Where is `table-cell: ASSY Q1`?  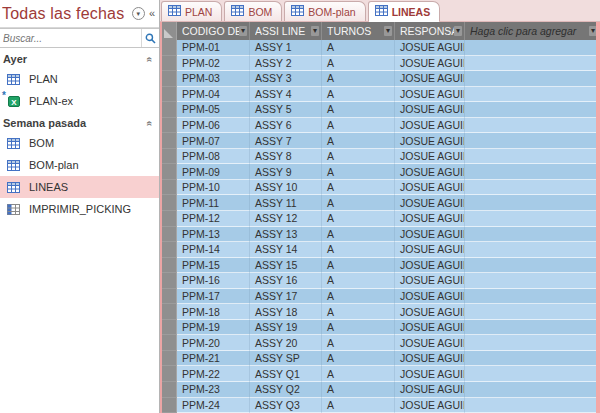
table-cell: ASSY Q1 is located at coordinates (286, 374).